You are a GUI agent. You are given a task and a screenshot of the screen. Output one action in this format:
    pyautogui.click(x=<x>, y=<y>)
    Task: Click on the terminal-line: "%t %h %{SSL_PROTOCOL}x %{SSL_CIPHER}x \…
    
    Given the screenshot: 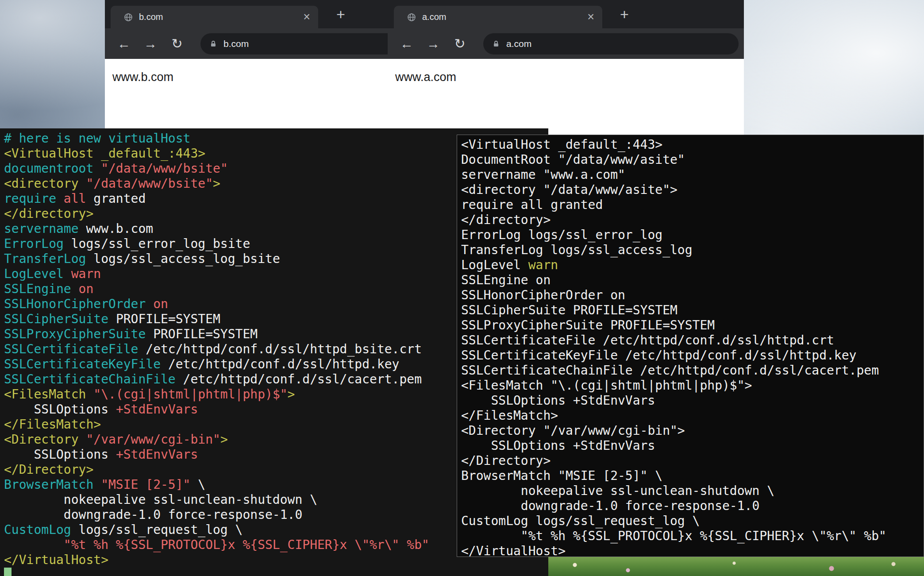 What is the action you would take?
    pyautogui.click(x=692, y=536)
    